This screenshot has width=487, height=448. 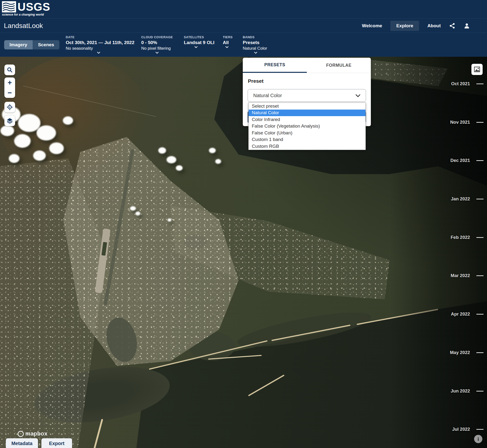 What do you see at coordinates (196, 37) in the screenshot?
I see `filter-satellites-label: SATELLITES` at bounding box center [196, 37].